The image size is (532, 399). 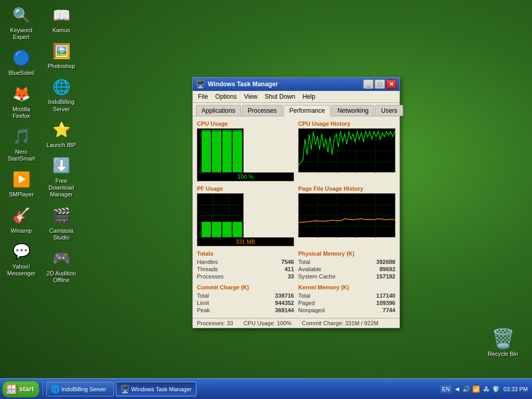 I want to click on totals-title: Totals, so click(x=245, y=254).